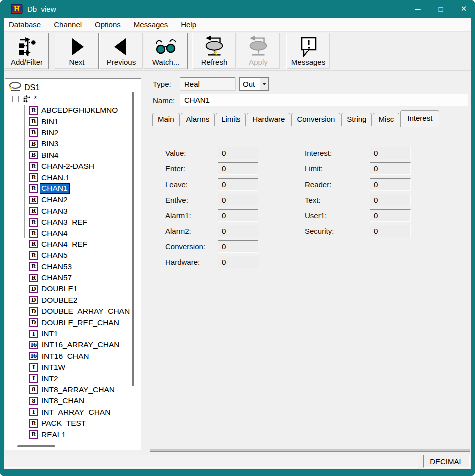 The image size is (475, 476). Describe the element at coordinates (25, 25) in the screenshot. I see `menu-item-database: Database` at that location.